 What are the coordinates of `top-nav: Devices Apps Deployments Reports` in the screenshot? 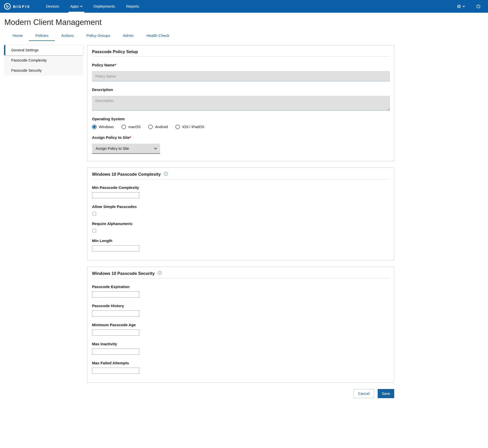 It's located at (93, 6).